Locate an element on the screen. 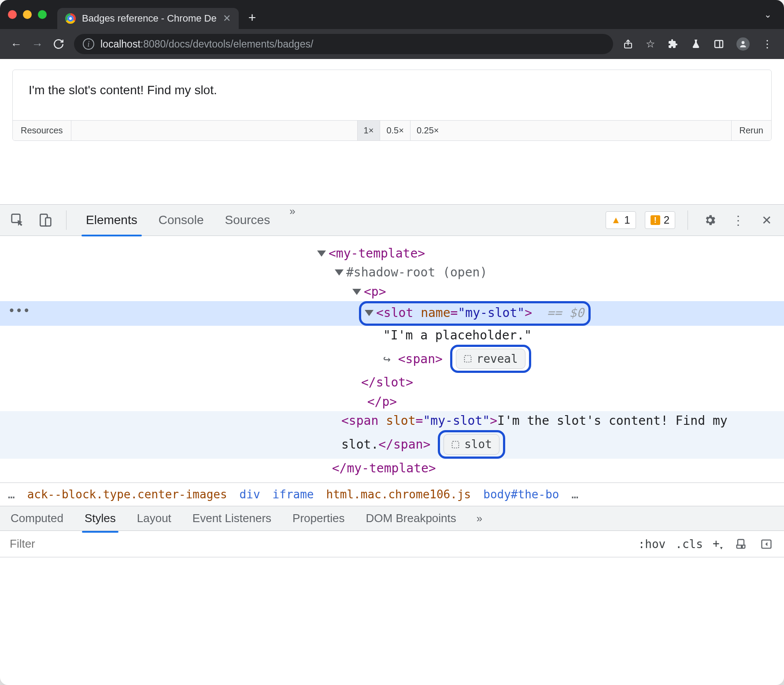 The width and height of the screenshot is (784, 685). dom-node-span-reveal: ↪ <span> reveal is located at coordinates (392, 359).